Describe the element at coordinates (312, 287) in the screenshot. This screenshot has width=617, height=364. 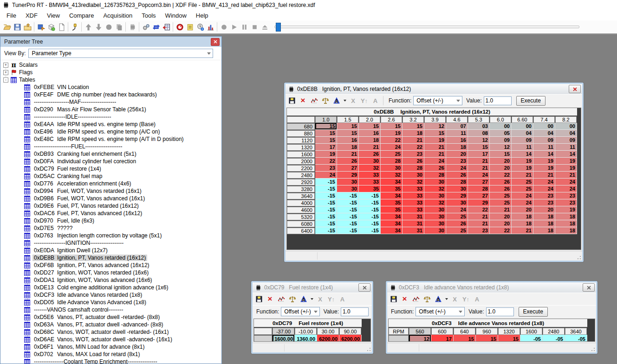
I see `window-titlebar: 0xDC79Fuel restore (1x4)` at that location.